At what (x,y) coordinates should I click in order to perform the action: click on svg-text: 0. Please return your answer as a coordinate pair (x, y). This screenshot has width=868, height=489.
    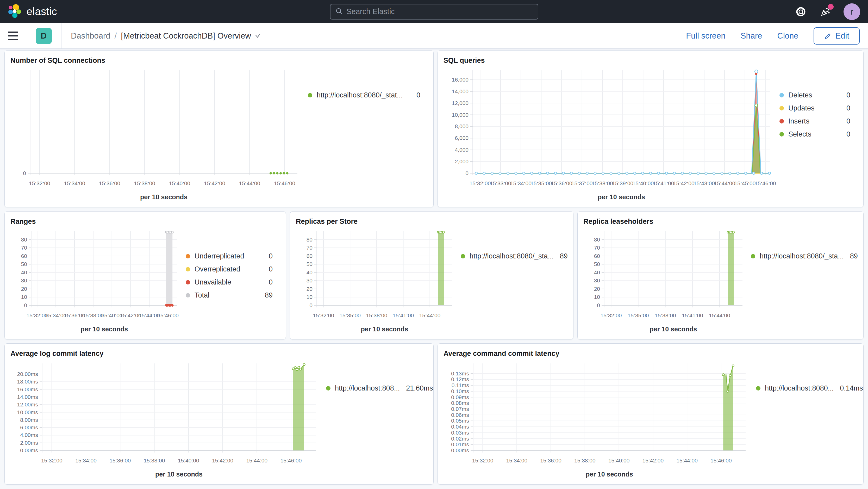
    Looking at the image, I should click on (467, 173).